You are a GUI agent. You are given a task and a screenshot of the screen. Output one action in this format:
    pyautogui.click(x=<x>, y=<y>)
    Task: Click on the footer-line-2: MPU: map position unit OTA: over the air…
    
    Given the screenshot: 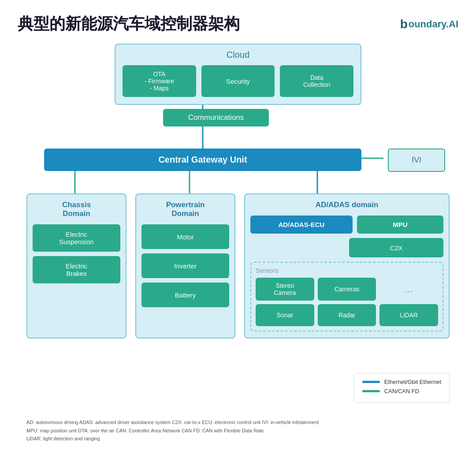 What is the action you would take?
    pyautogui.click(x=238, y=431)
    